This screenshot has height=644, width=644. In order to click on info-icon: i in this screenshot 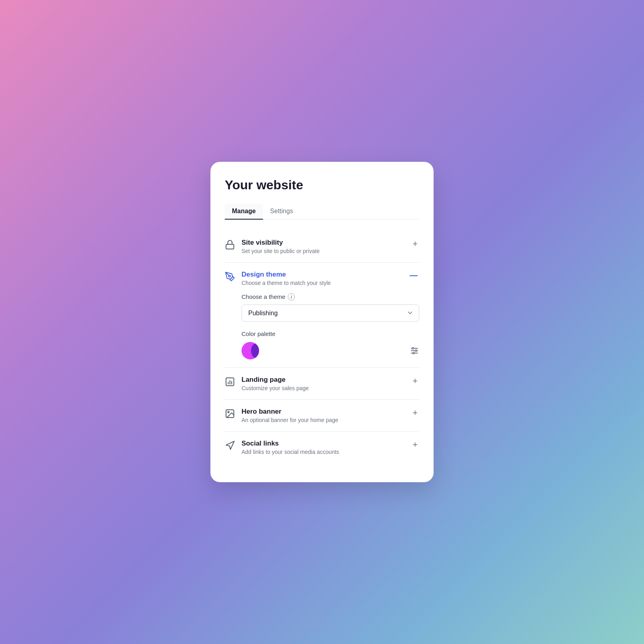, I will do `click(291, 297)`.